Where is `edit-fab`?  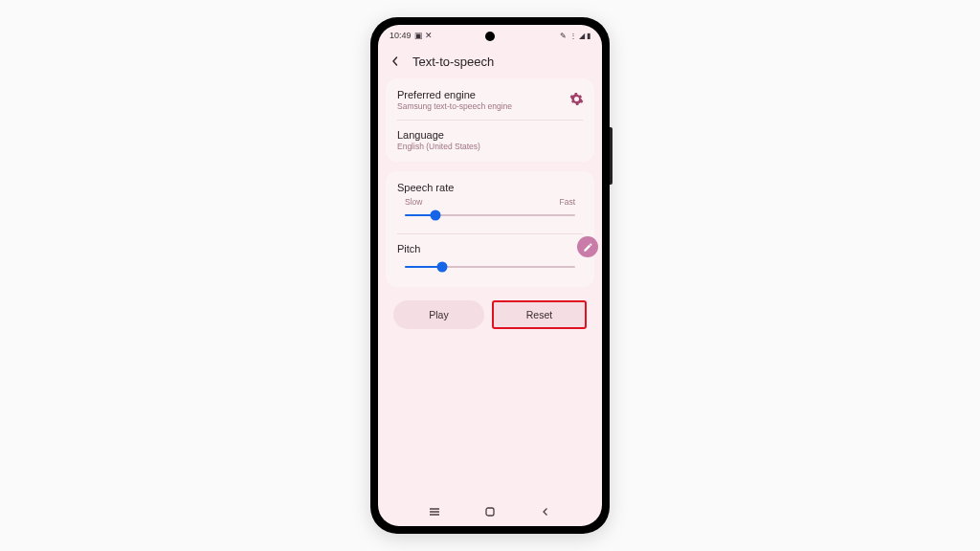
edit-fab is located at coordinates (588, 247).